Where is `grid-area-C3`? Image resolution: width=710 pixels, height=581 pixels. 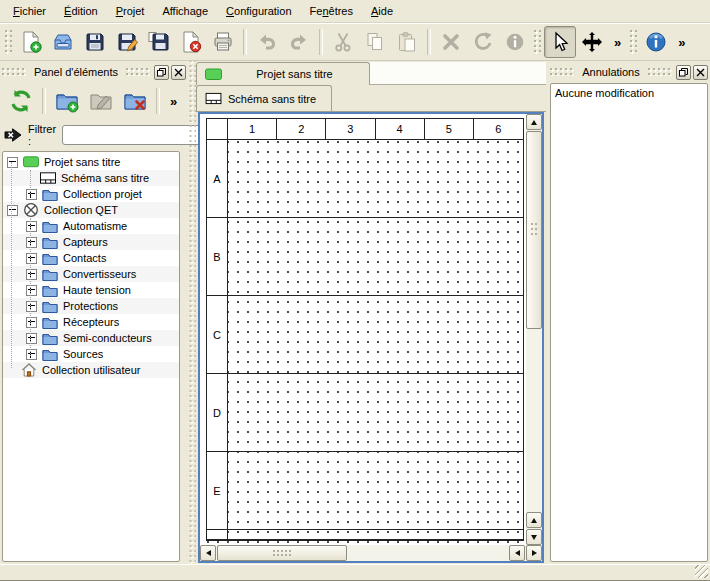 grid-area-C3 is located at coordinates (350, 335).